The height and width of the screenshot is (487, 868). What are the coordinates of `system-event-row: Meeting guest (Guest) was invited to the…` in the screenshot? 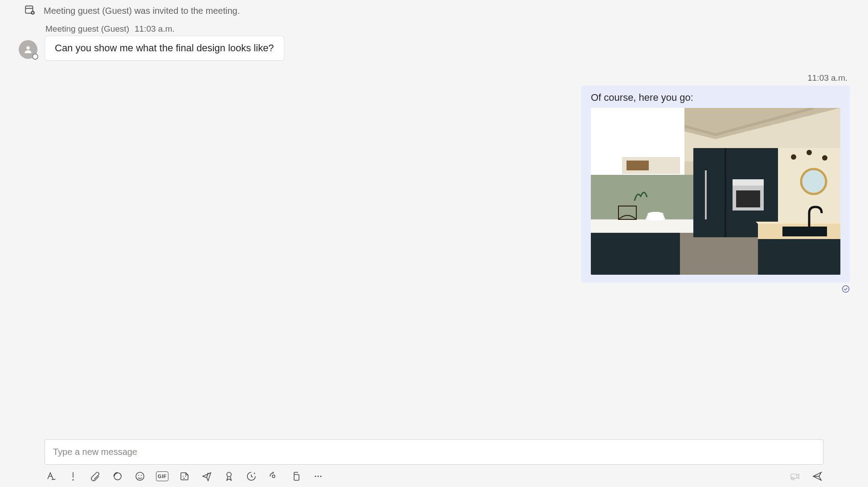 It's located at (434, 13).